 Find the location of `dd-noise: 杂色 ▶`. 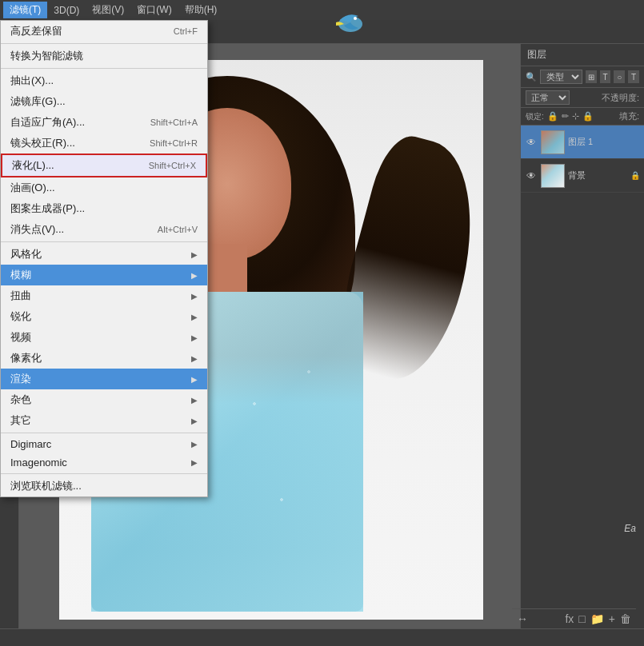

dd-noise: 杂色 ▶ is located at coordinates (104, 400).